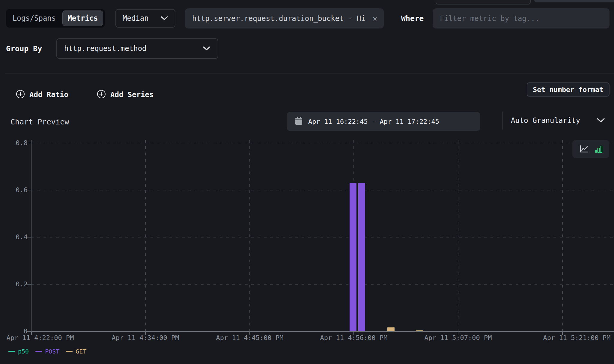  Describe the element at coordinates (249, 338) in the screenshot. I see `x-axis-label: Apr 11 4:45:00 PM` at that location.